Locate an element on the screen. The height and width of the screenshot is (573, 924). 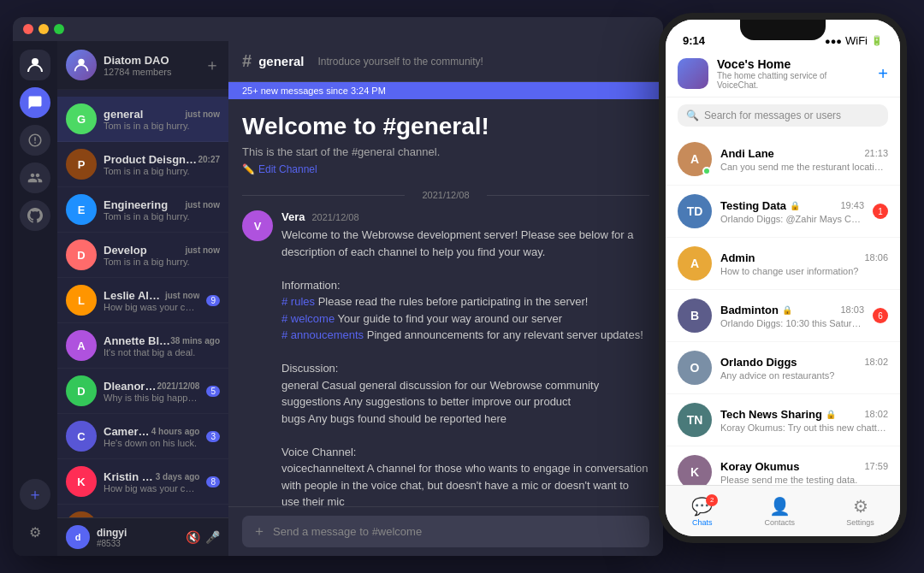
channel-avatar: P is located at coordinates (81, 164).